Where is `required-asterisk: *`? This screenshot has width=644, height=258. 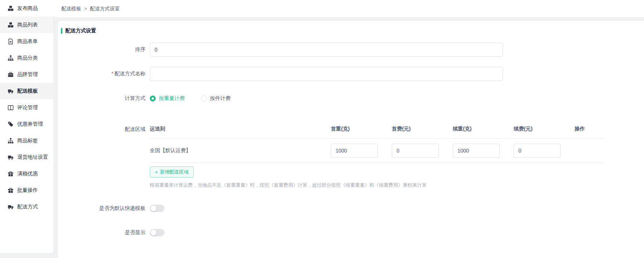
required-asterisk: * is located at coordinates (112, 74).